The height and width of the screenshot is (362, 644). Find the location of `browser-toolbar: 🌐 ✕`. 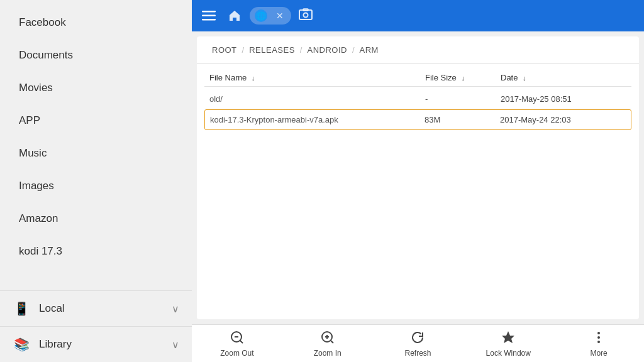

browser-toolbar: 🌐 ✕ is located at coordinates (418, 16).